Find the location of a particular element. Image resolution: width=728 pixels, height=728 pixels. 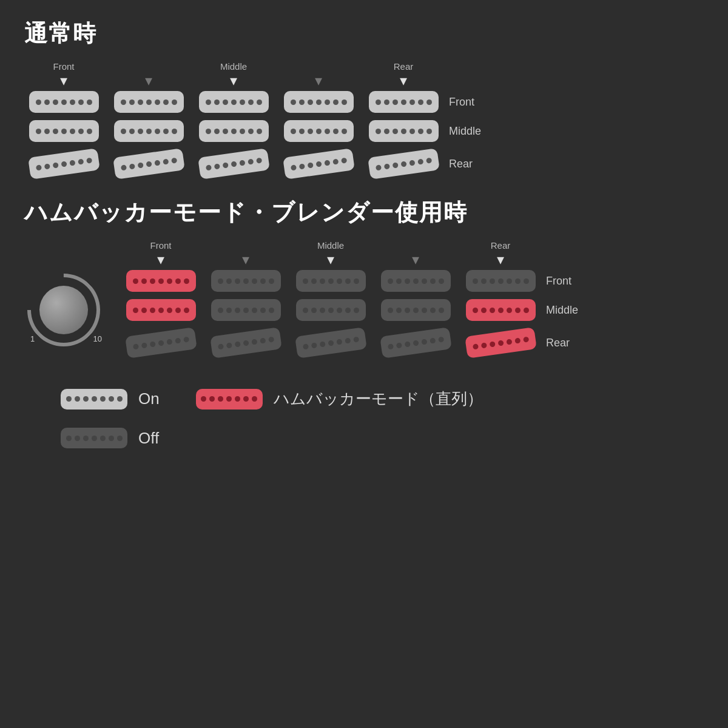

pickup-r1c1 is located at coordinates (64, 102).